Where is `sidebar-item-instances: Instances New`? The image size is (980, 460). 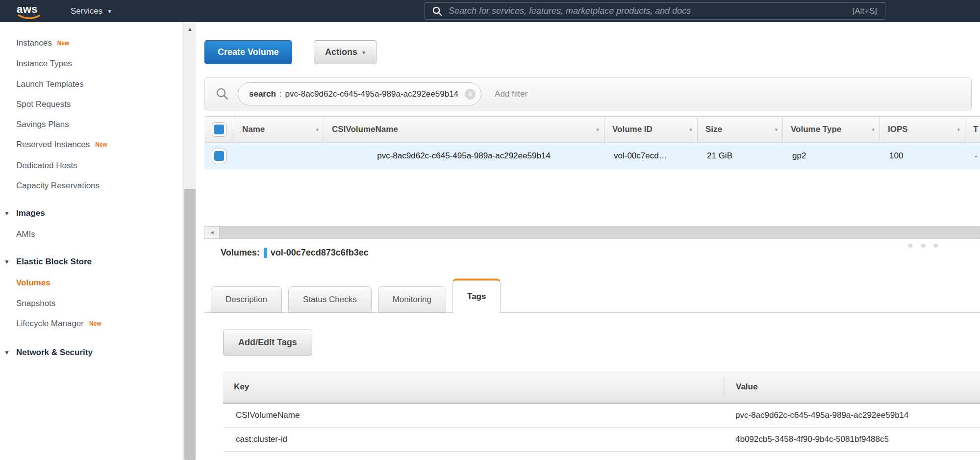
sidebar-item-instances: Instances New is located at coordinates (43, 43).